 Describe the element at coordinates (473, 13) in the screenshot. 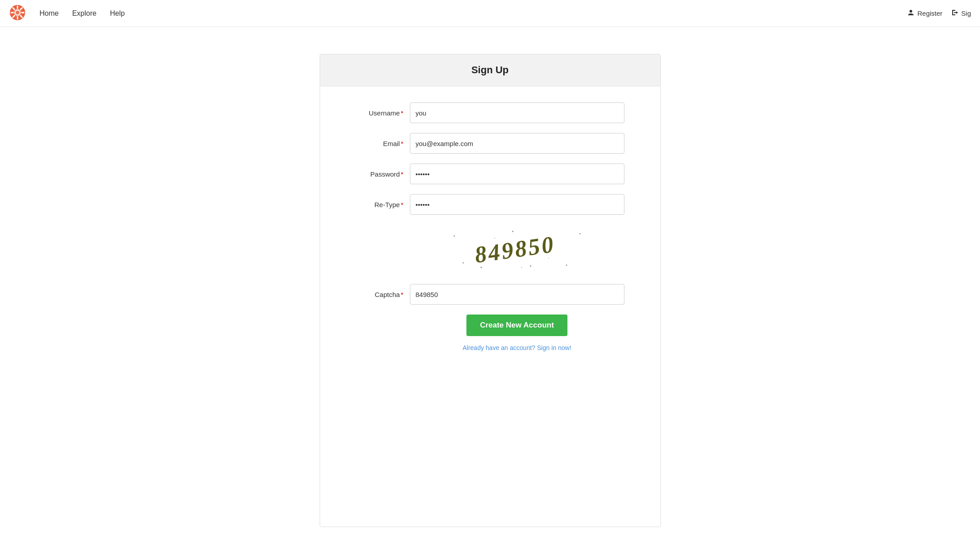

I see `nav-links: Home Explore Help` at that location.